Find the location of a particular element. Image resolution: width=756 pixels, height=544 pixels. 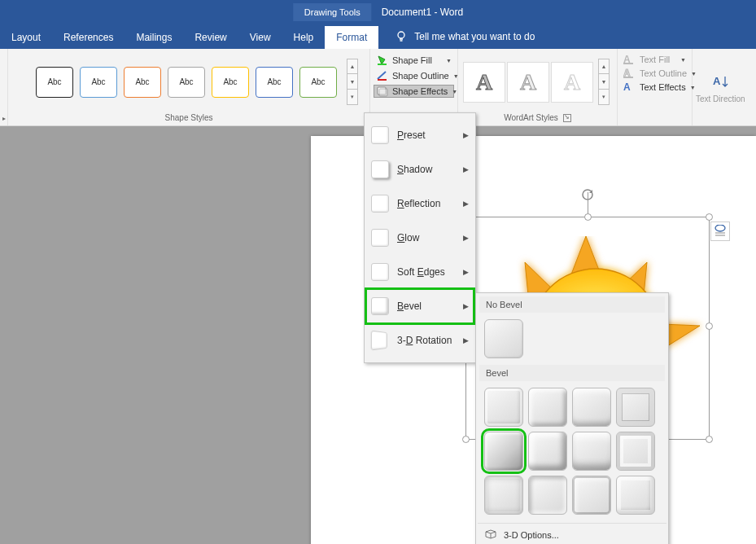

text-direction-label: Text Direction is located at coordinates (721, 99).